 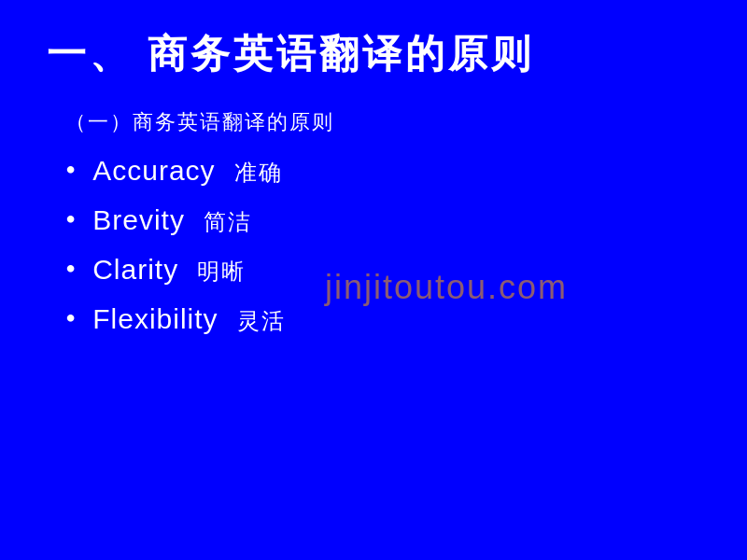 I want to click on bullet-item-1: •Brevity简洁, so click(x=383, y=220).